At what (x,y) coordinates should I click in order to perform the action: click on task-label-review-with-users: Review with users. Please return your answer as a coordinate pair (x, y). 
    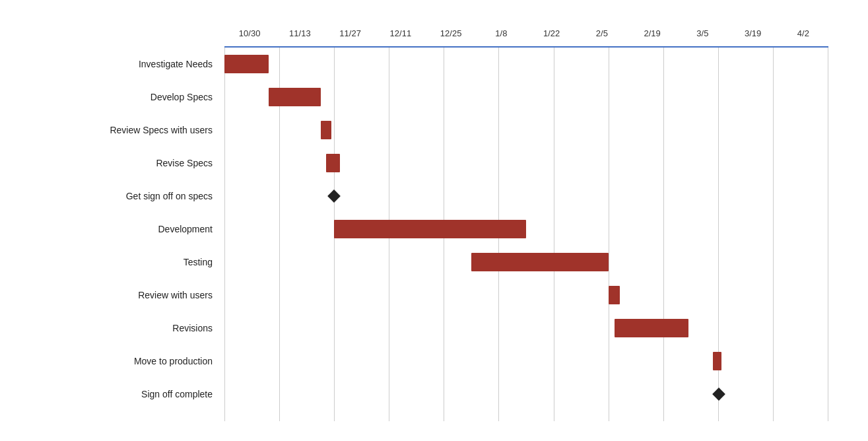
    Looking at the image, I should click on (119, 295).